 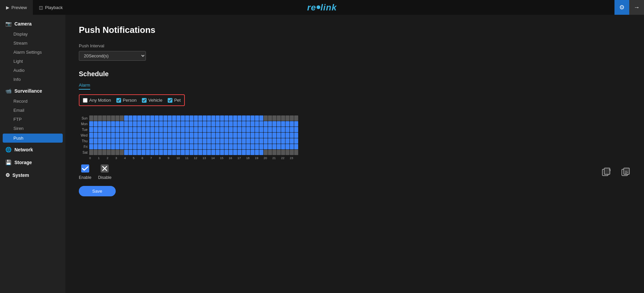 What do you see at coordinates (51, 7) in the screenshot?
I see `playback-button: ◫ Playback` at bounding box center [51, 7].